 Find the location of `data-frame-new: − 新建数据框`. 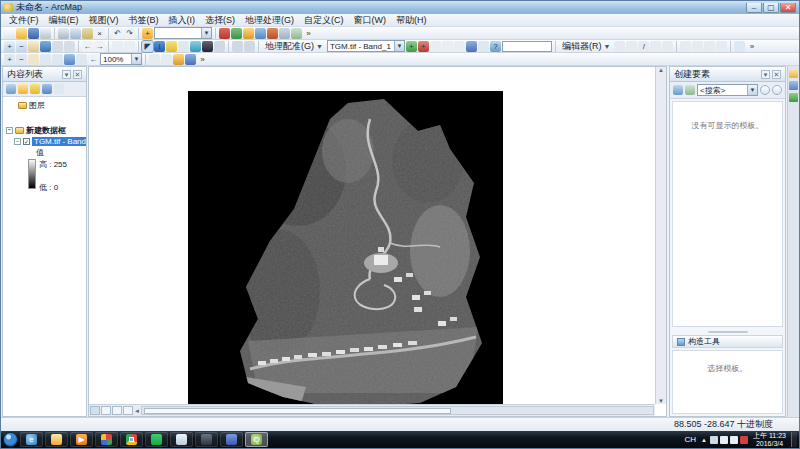

data-frame-new: − 新建数据框 is located at coordinates (46, 130).